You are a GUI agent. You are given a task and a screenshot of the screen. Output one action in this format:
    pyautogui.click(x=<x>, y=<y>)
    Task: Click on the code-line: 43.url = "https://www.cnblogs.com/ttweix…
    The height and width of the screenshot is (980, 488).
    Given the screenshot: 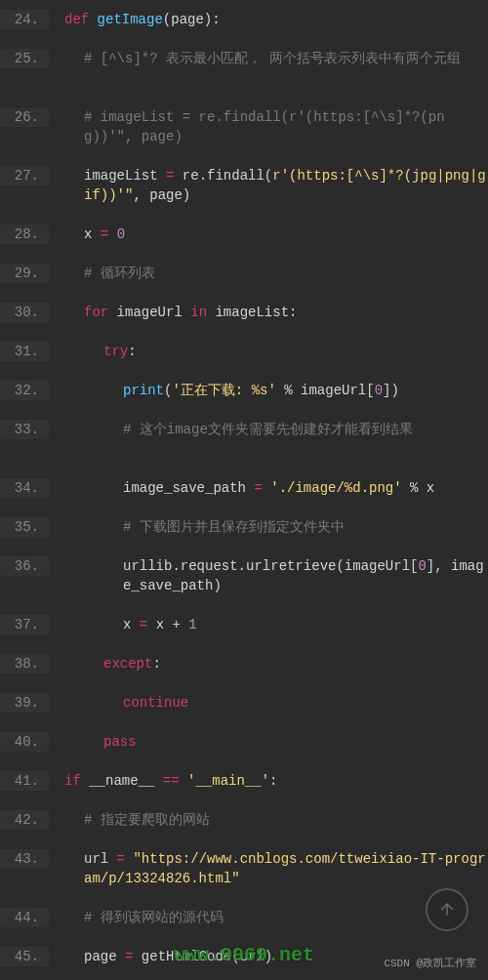 What is the action you would take?
    pyautogui.click(x=244, y=869)
    